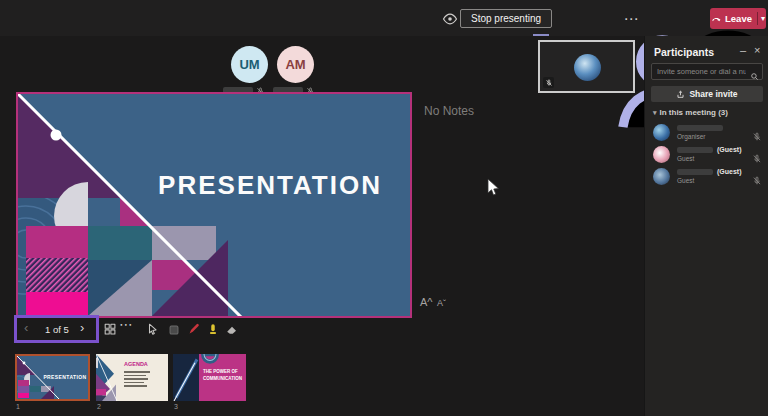 The image size is (768, 416). I want to click on slide-thumbnail-1: PRESENTATION, so click(52, 378).